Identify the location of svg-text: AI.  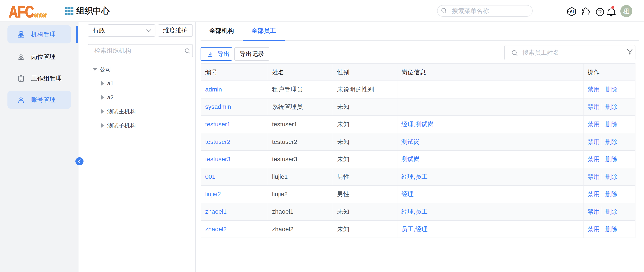
(572, 12).